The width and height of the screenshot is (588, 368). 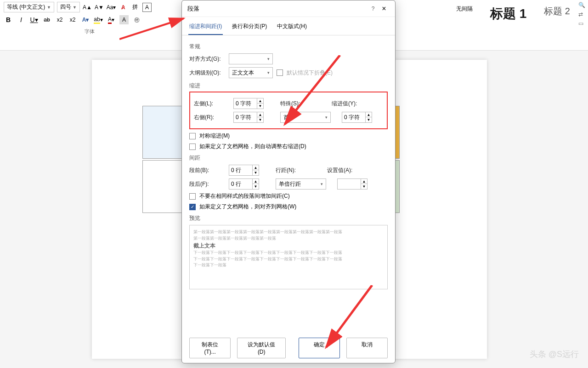 What do you see at coordinates (244, 170) in the screenshot?
I see `before-spinner: 0 行▲▼` at bounding box center [244, 170].